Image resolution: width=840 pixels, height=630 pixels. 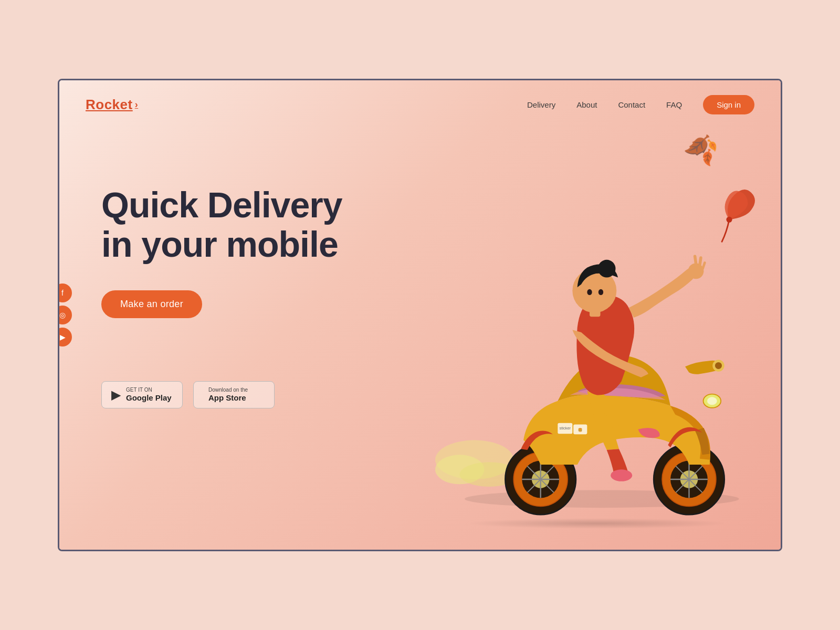 I want to click on logo: Rocket›, so click(x=112, y=105).